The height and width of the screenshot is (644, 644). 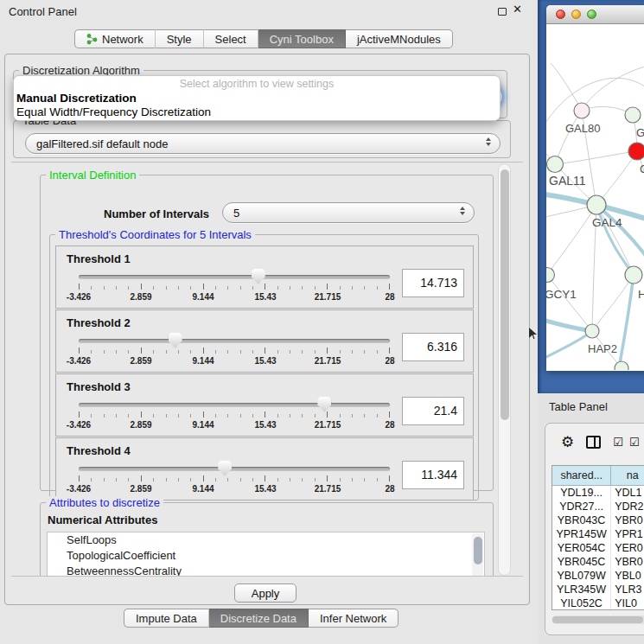 What do you see at coordinates (303, 39) in the screenshot?
I see `tab-cyni-toolbox: Cyni Toolbox` at bounding box center [303, 39].